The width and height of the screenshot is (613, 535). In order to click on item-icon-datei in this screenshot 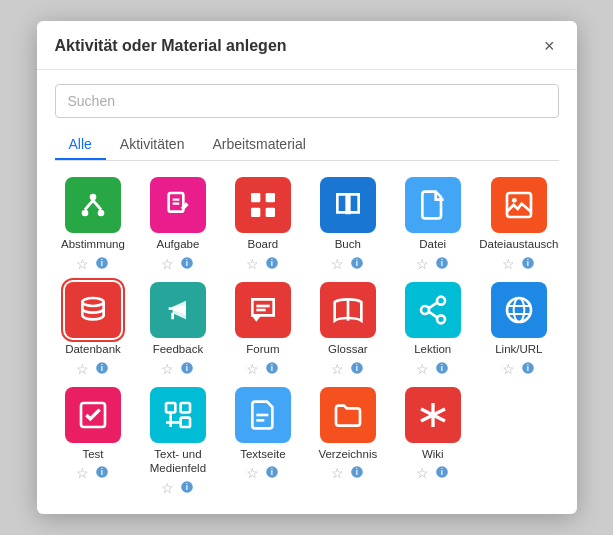, I will do `click(433, 205)`.